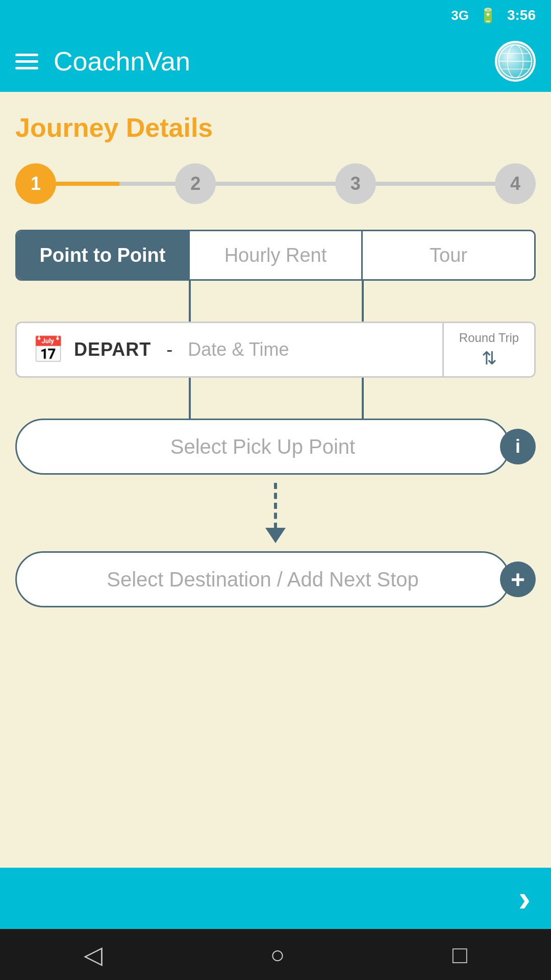 The width and height of the screenshot is (551, 980). Describe the element at coordinates (276, 301) in the screenshot. I see `connector-below-tabs` at that location.